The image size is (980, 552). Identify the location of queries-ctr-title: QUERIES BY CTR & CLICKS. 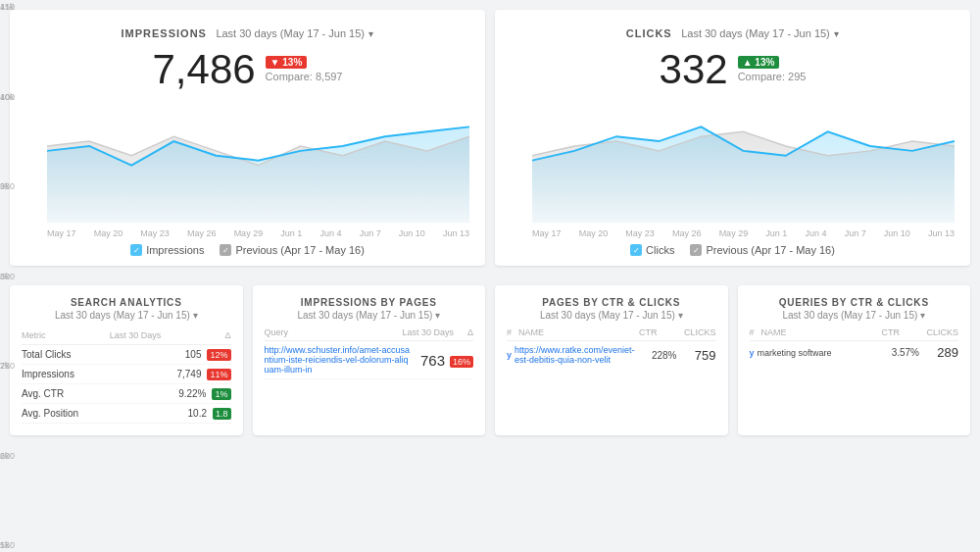
(855, 302).